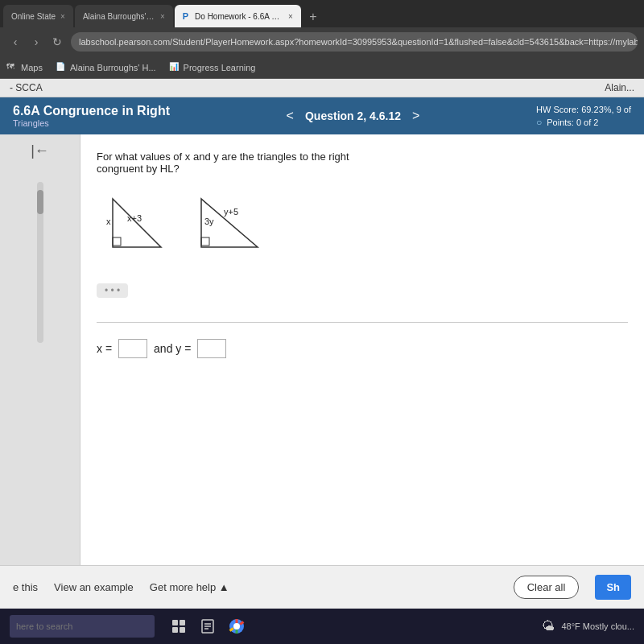 This screenshot has height=644, width=644. Describe the element at coordinates (36, 42) in the screenshot. I see `nav-buttons: ‹ › ↻` at that location.